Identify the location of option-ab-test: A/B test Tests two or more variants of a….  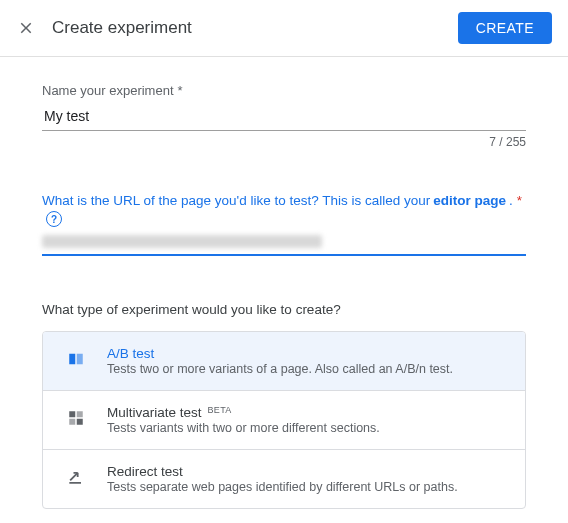
(284, 362).